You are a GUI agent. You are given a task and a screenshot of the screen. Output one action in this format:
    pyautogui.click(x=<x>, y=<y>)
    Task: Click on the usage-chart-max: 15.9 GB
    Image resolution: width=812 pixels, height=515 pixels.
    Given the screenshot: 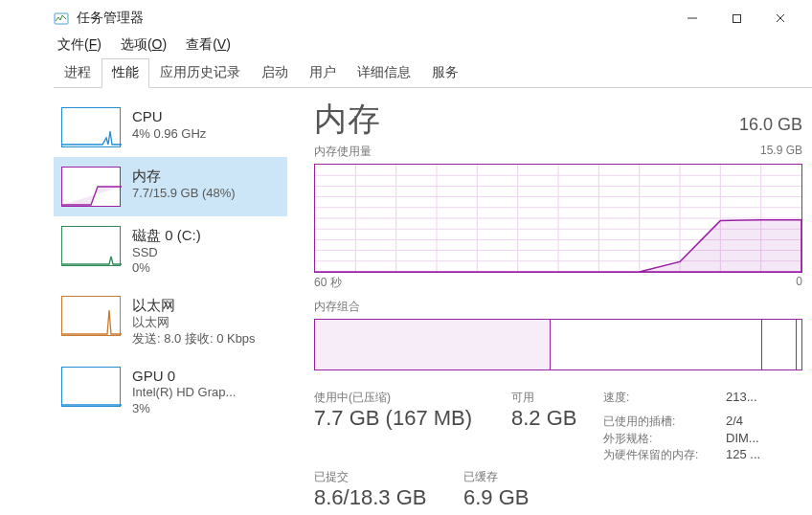 What is the action you would take?
    pyautogui.click(x=781, y=151)
    